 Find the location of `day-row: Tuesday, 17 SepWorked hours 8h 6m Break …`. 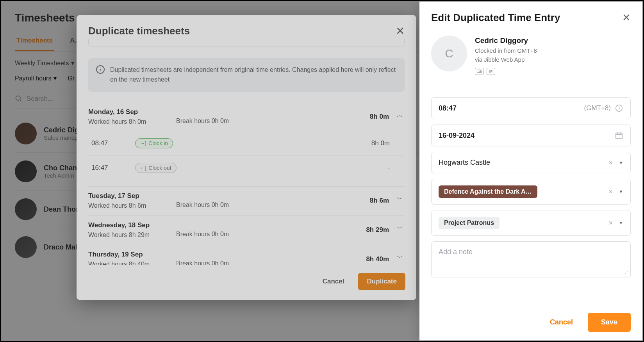

day-row: Tuesday, 17 SepWorked hours 8h 6m Break … is located at coordinates (246, 201).